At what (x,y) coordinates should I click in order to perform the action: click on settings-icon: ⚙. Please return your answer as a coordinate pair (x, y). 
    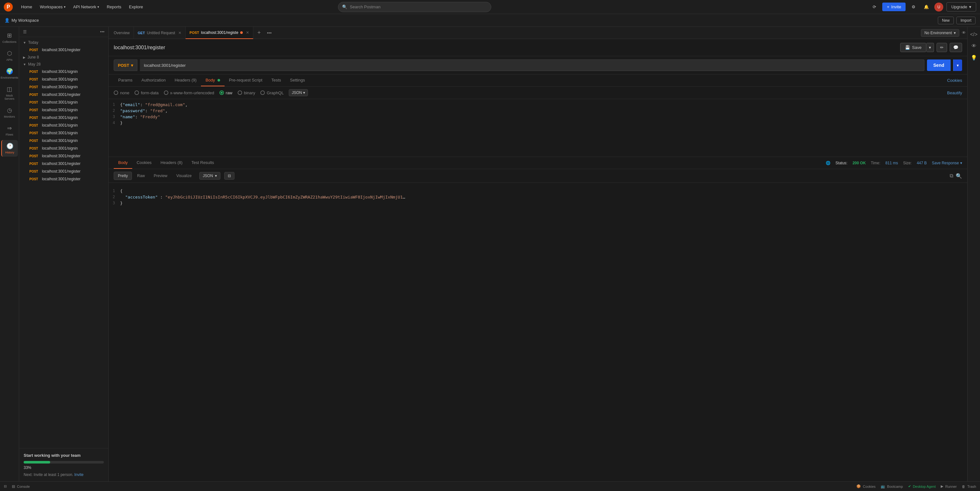
    Looking at the image, I should click on (914, 7).